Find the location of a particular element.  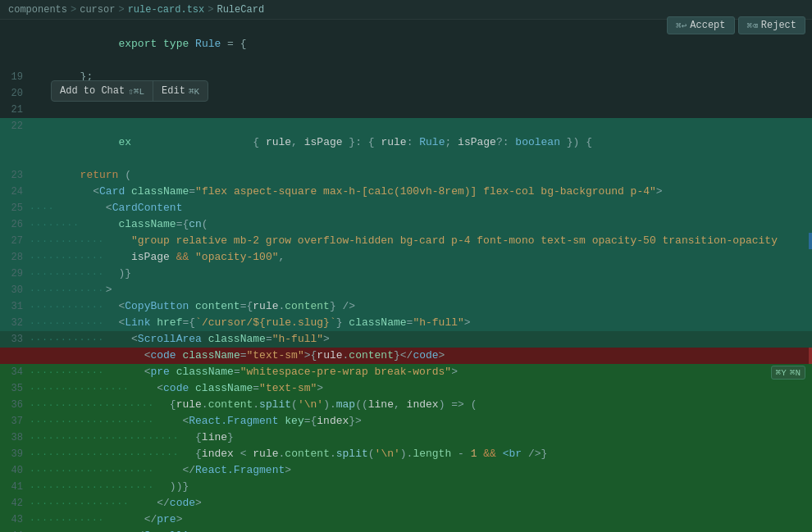

code-line-added: 43 ············ </pre> is located at coordinates (406, 520).